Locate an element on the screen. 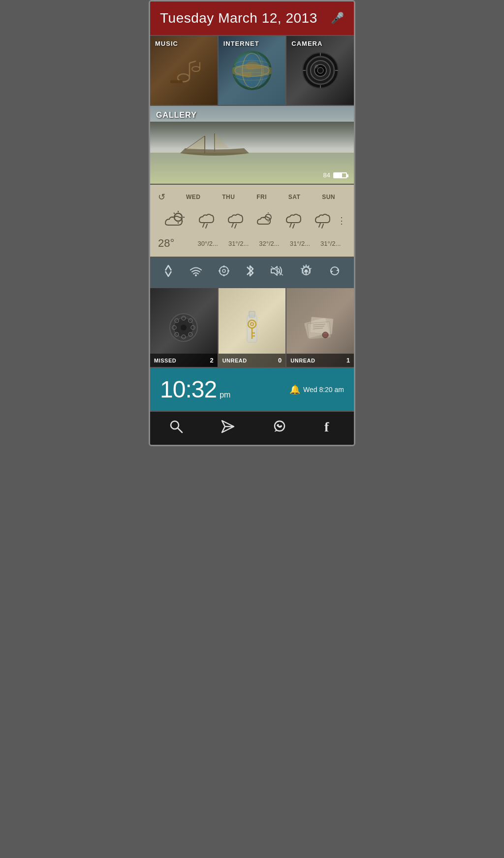 Image resolution: width=504 pixels, height=858 pixels. boat-svg is located at coordinates (215, 146).